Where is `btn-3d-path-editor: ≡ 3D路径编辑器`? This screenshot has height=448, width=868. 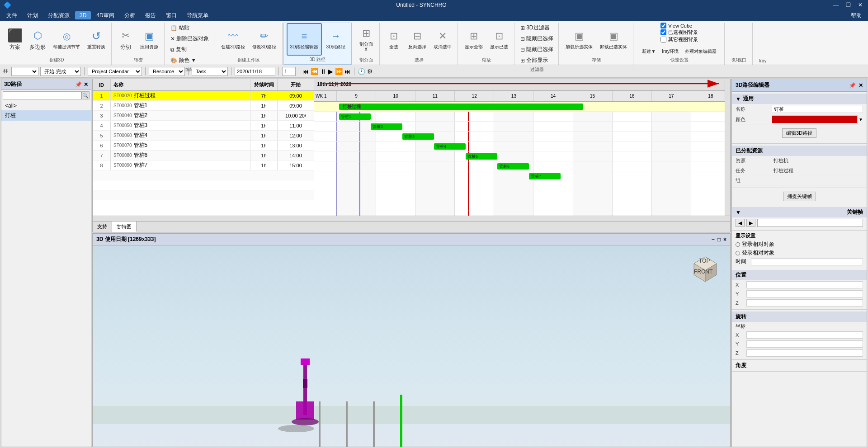 btn-3d-path-editor: ≡ 3D路径编辑器 is located at coordinates (305, 39).